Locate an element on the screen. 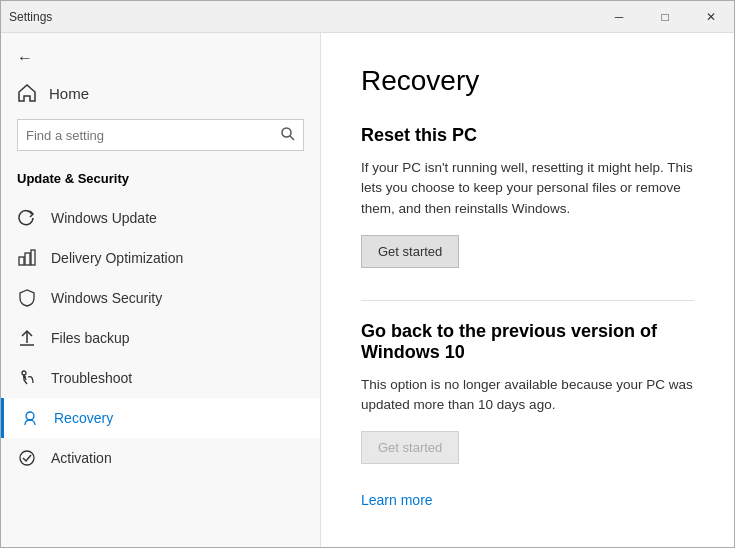 Image resolution: width=735 pixels, height=548 pixels. windows-update-icon is located at coordinates (27, 218).